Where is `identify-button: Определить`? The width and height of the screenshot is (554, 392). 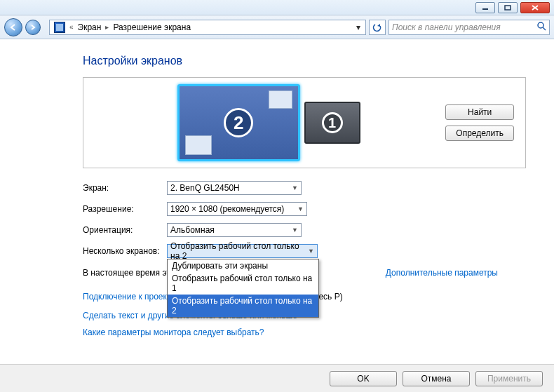
identify-button: Определить is located at coordinates (480, 133).